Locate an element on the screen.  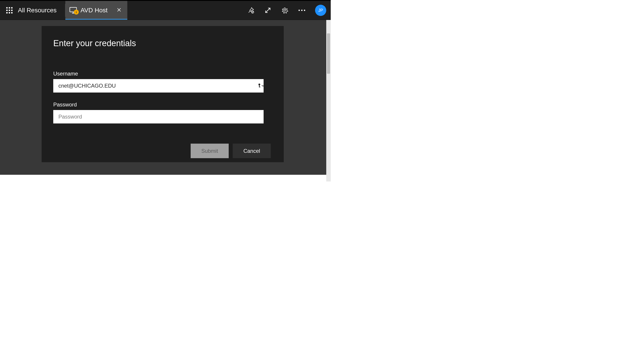
cancel-button: Cancel is located at coordinates (252, 151).